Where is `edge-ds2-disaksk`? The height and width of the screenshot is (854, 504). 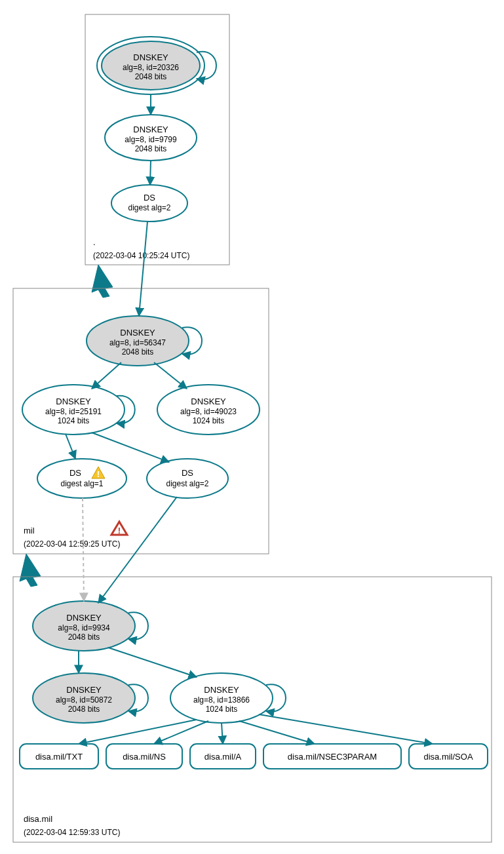
edge-ds2-disaksk is located at coordinates (138, 550).